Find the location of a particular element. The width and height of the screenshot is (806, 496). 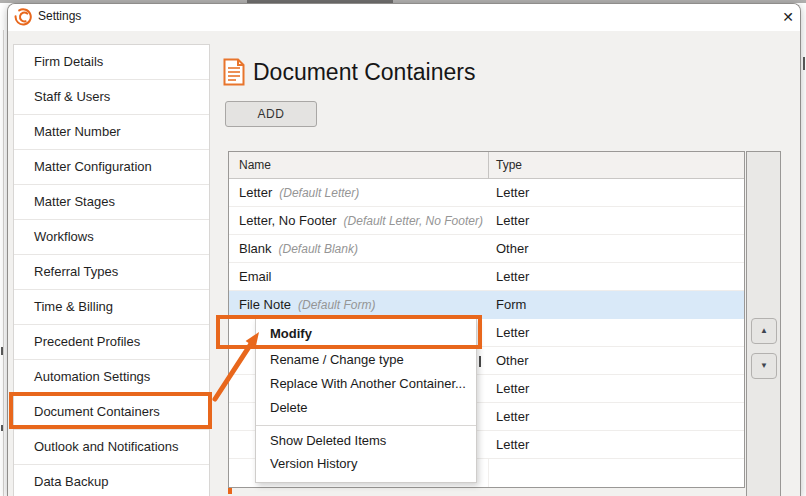

sidebar-item: Precedent Profiles is located at coordinates (112, 342).